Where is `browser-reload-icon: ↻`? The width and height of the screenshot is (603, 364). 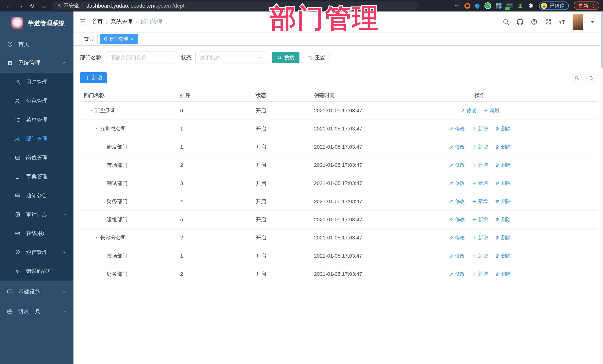
browser-reload-icon: ↻ is located at coordinates (32, 6).